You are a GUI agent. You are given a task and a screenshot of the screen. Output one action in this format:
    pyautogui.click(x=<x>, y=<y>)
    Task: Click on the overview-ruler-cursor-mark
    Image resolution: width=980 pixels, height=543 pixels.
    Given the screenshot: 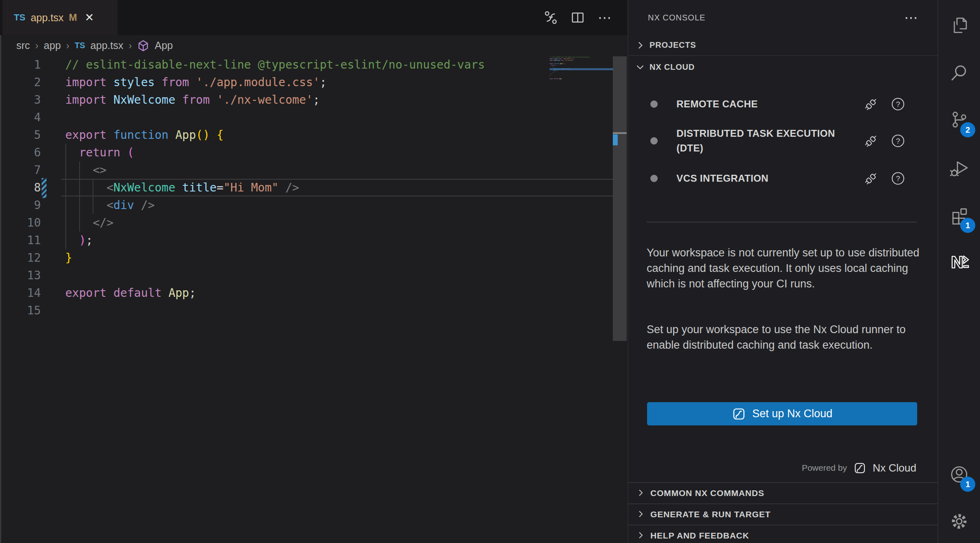 What is the action you would take?
    pyautogui.click(x=620, y=133)
    